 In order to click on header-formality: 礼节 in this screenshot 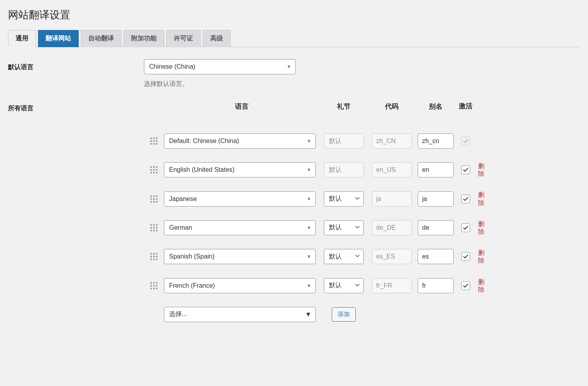, I will do `click(344, 106)`.